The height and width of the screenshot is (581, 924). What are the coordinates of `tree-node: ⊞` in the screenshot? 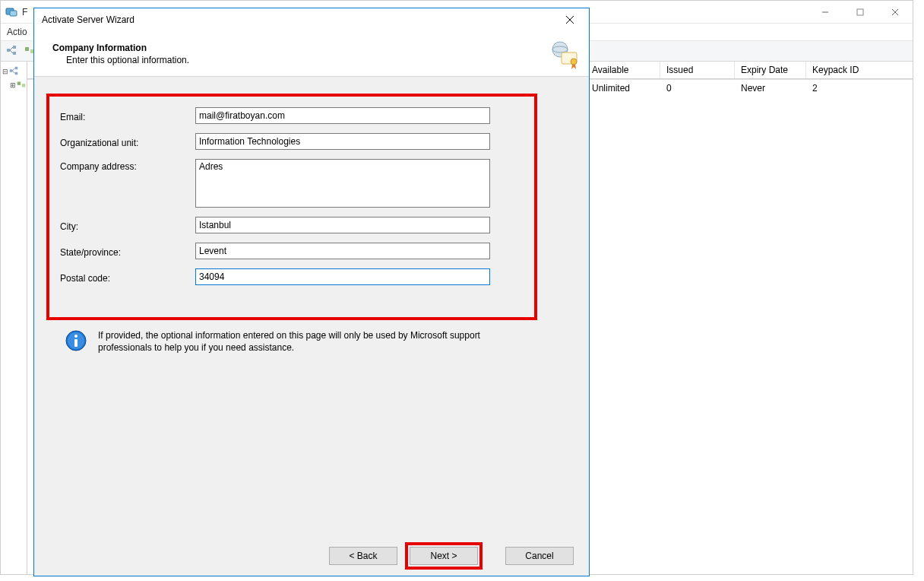 It's located at (14, 85).